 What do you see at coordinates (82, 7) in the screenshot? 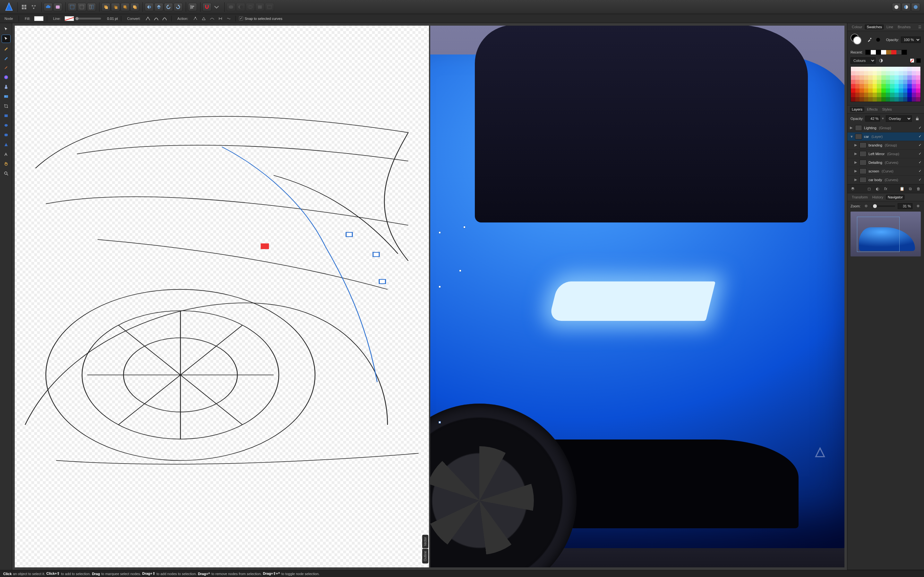
I see `deselect-icon` at bounding box center [82, 7].